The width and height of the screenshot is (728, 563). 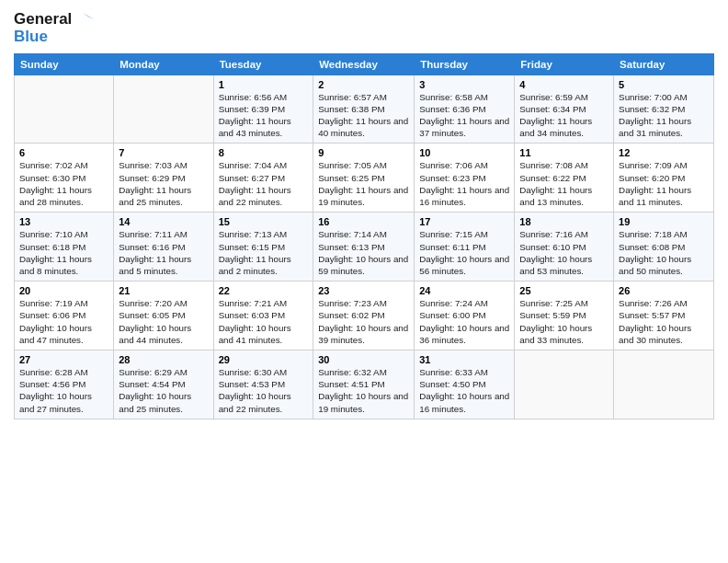 I want to click on day-detail: Sunrise: 6:30 AMSunset: 4:53 PMDaylight:…, so click(x=264, y=390).